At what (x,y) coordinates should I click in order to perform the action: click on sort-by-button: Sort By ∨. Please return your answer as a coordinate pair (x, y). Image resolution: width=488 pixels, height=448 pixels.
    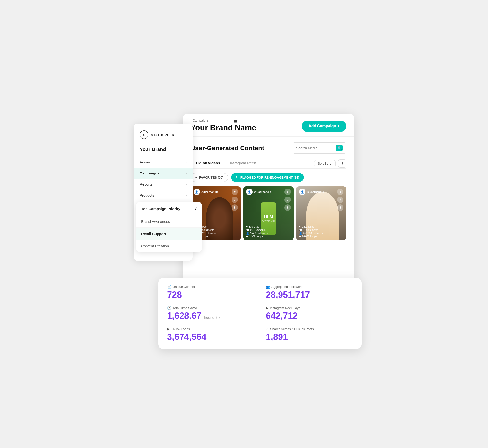
    Looking at the image, I should click on (325, 164).